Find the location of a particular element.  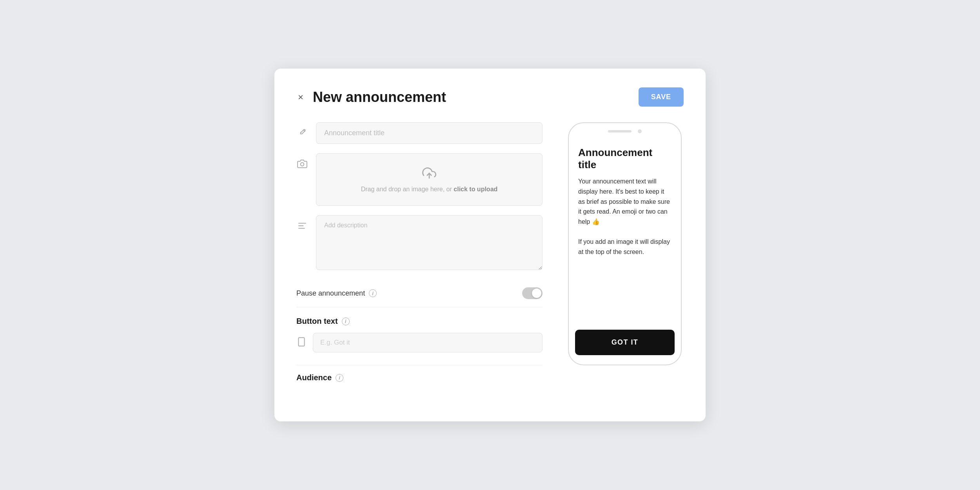

image-field-row: Drag and drop an image here, or click to… is located at coordinates (419, 180).